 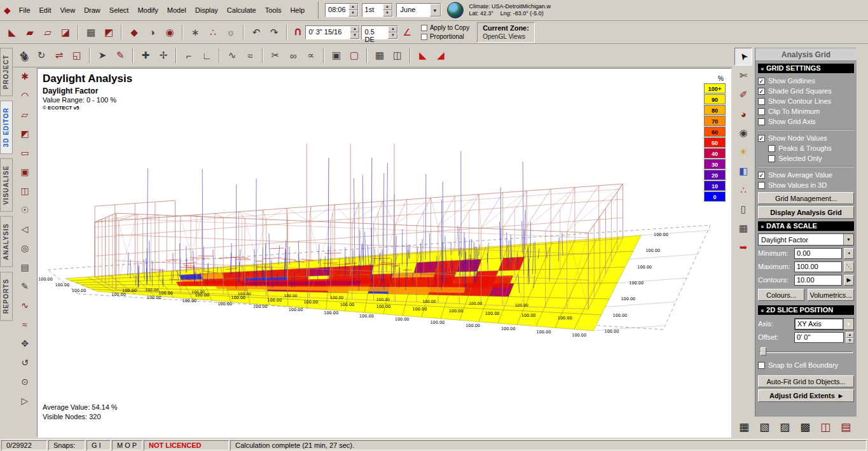 I want to click on snap-grid-icon: ▦, so click(x=743, y=228).